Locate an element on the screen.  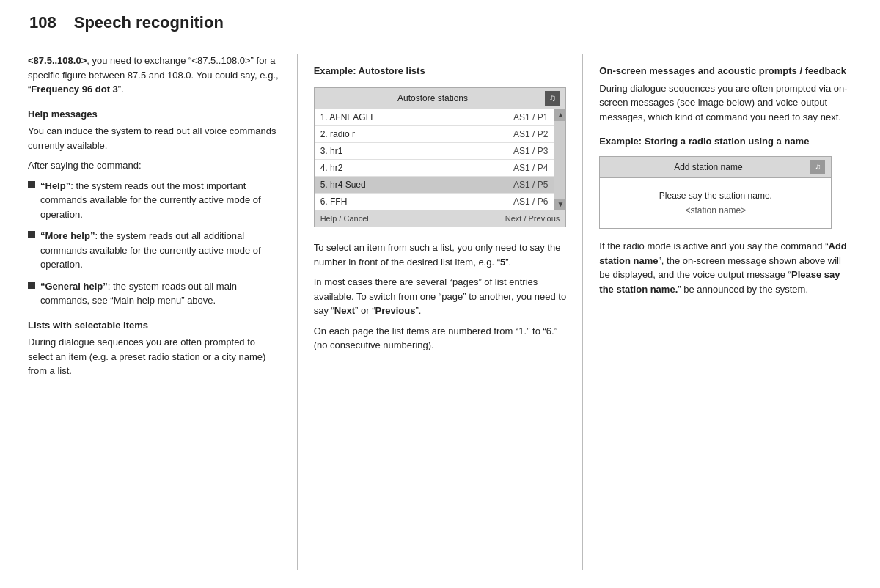
help-messages-heading: Help messages is located at coordinates (154, 114).